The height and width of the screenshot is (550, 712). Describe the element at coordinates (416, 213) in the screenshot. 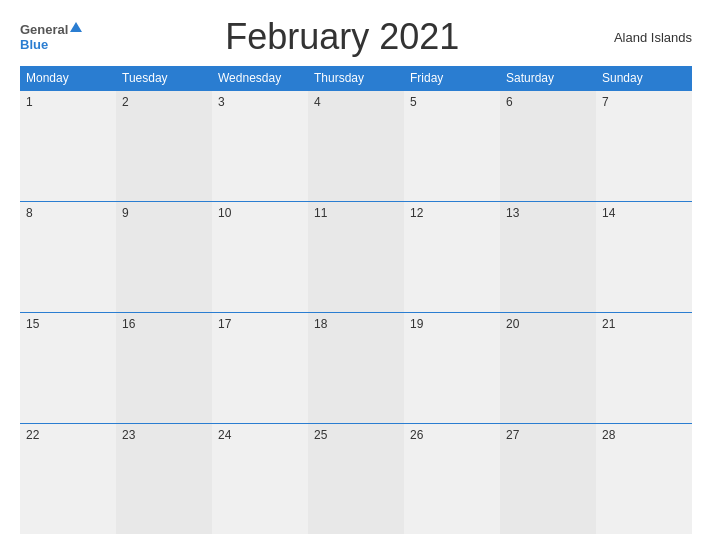

I see `day-number: 12` at that location.